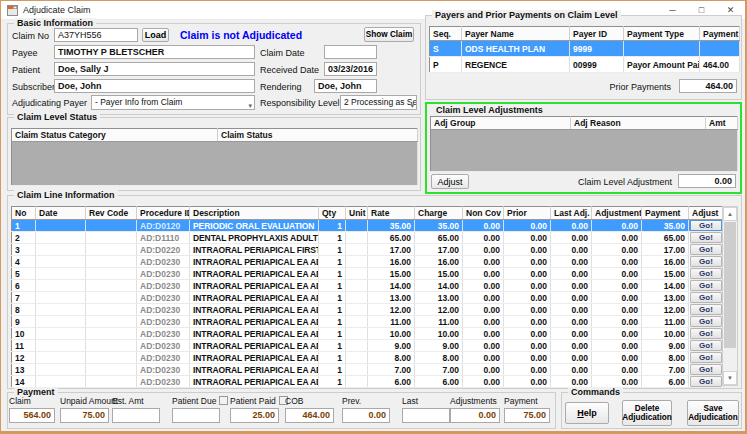  I want to click on column-header: Description, so click(254, 214).